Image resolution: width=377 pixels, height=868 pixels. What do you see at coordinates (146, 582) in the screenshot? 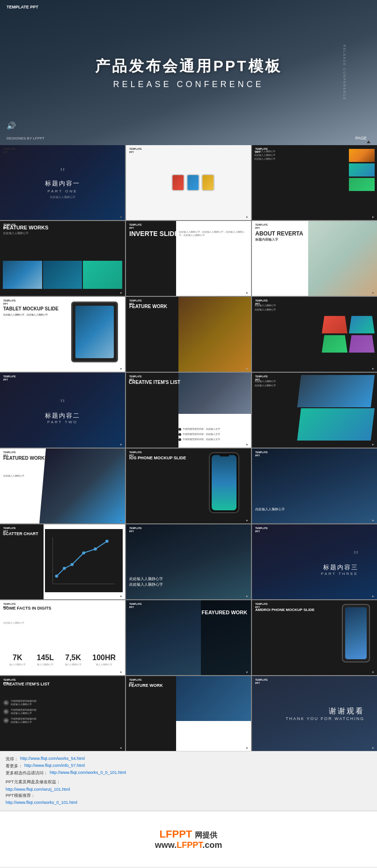
I see `slide-17-text: 此处输入人脑静心字 此处输入人脑静心字` at bounding box center [146, 582].